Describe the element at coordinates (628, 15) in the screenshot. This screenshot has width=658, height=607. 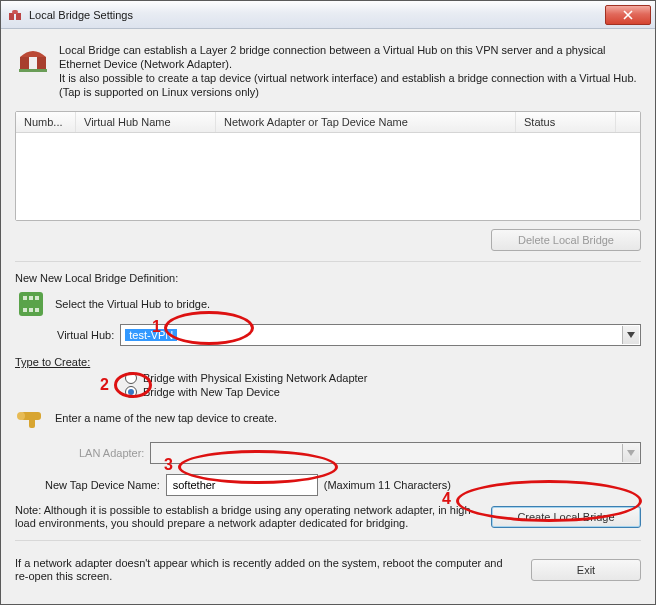
I see `window-close-button` at that location.